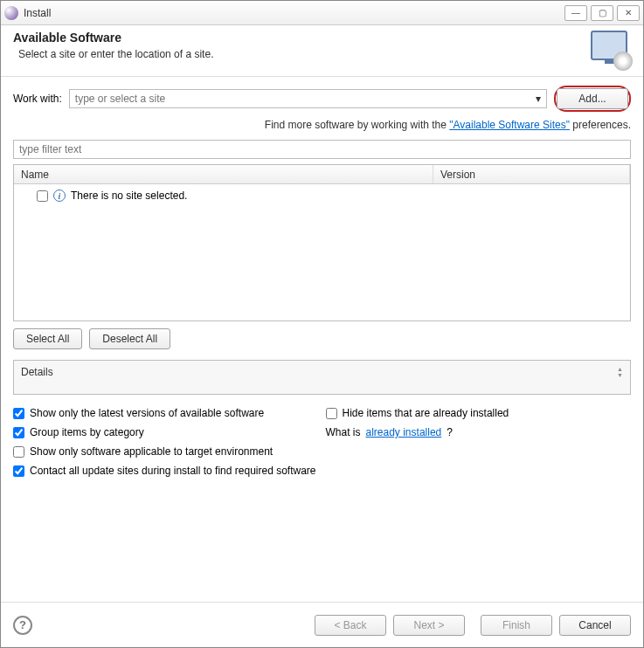  I want to click on site-hint: Find more software by working with the "…, so click(322, 125).